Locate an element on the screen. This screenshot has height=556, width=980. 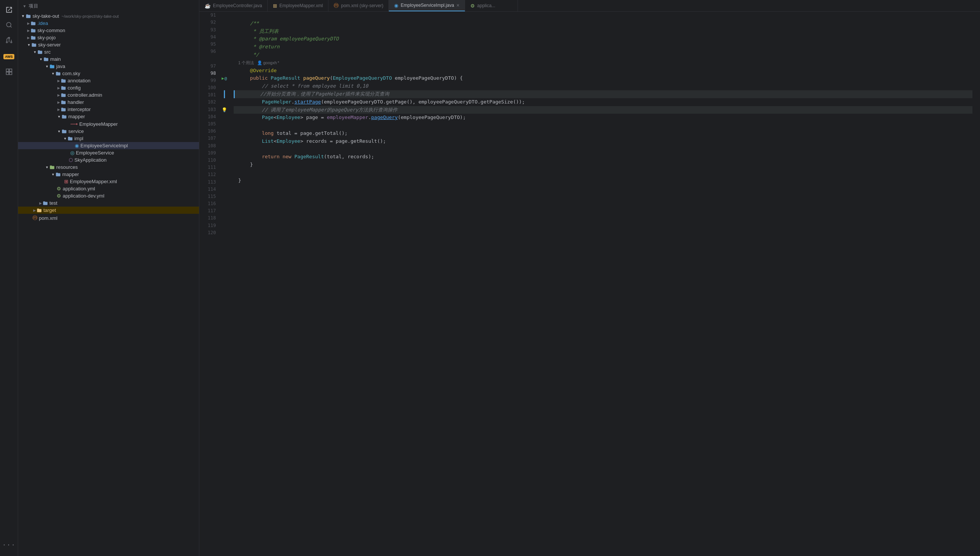
tree-service: ▼ service is located at coordinates (108, 131).